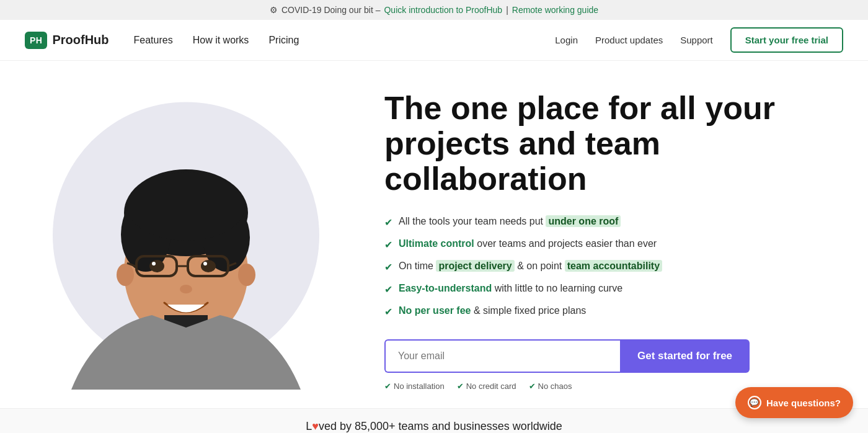  What do you see at coordinates (434, 40) in the screenshot?
I see `navbar: PH ProofHub Features How it works Pricin…` at bounding box center [434, 40].